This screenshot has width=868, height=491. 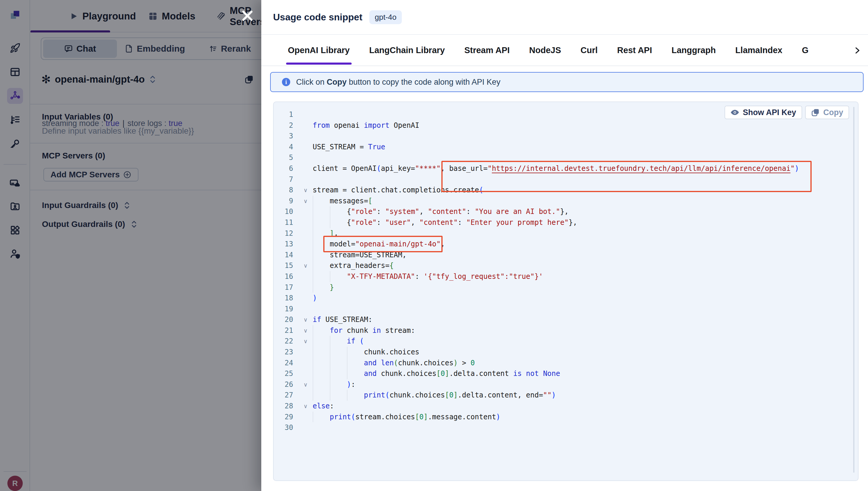 What do you see at coordinates (566, 352) in the screenshot?
I see `code-line: 23chunk.choices` at bounding box center [566, 352].